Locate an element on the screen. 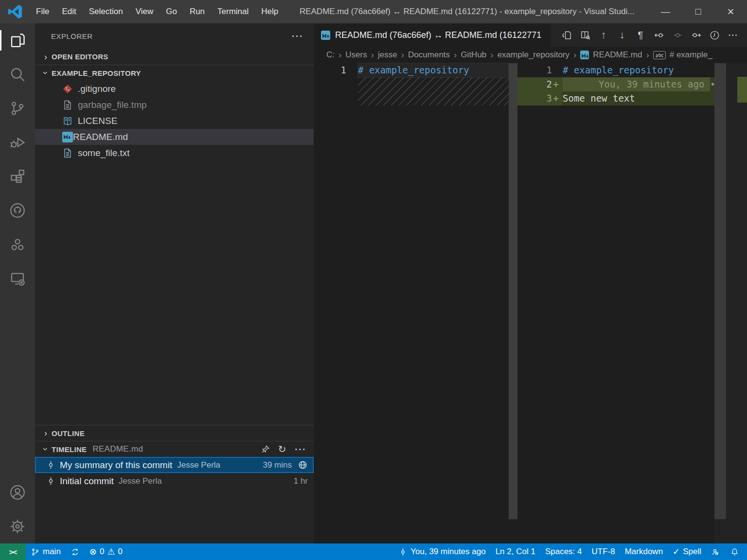 This screenshot has width=747, height=560. cursor-position: Ln 2, Col 1 is located at coordinates (516, 552).